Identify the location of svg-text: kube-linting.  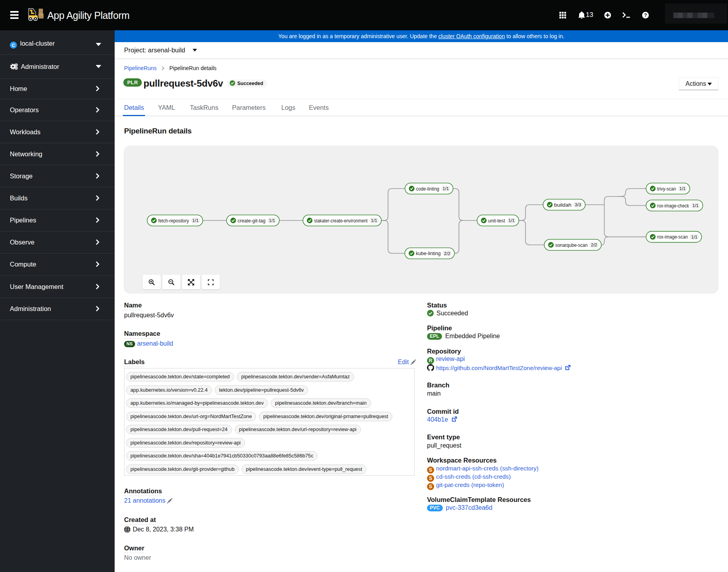
(429, 254).